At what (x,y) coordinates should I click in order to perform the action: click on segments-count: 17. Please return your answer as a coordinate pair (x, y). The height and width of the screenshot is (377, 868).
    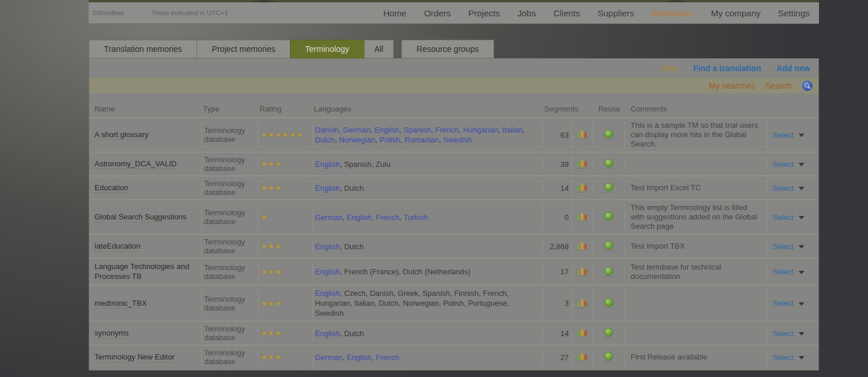
    Looking at the image, I should click on (558, 272).